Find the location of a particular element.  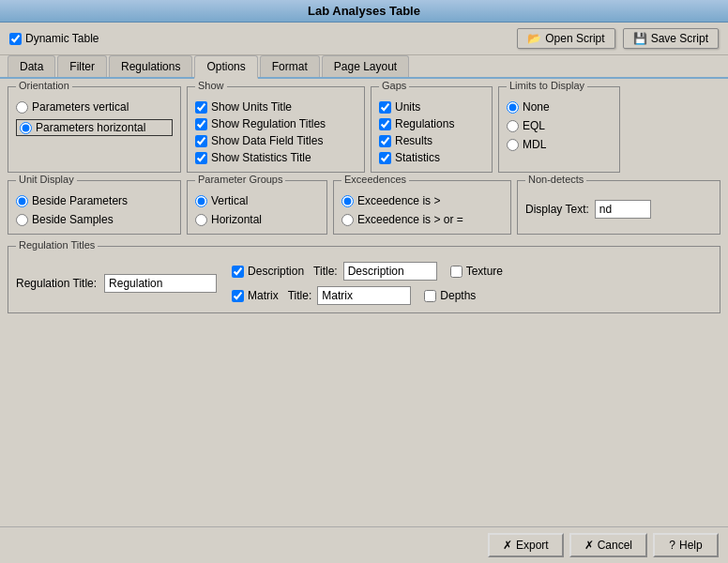

tab-options: Options is located at coordinates (225, 68).